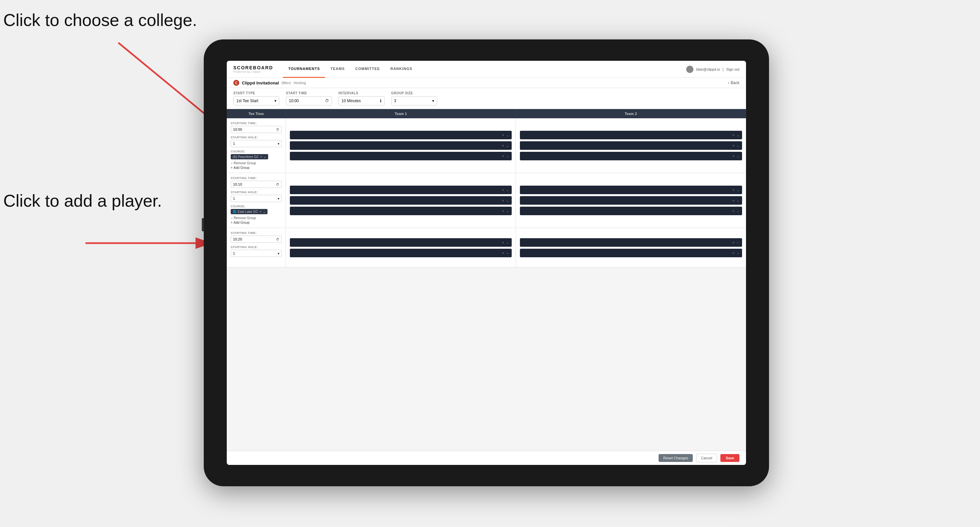 The width and height of the screenshot is (980, 527). I want to click on group-size-select: 3 ▾, so click(414, 101).